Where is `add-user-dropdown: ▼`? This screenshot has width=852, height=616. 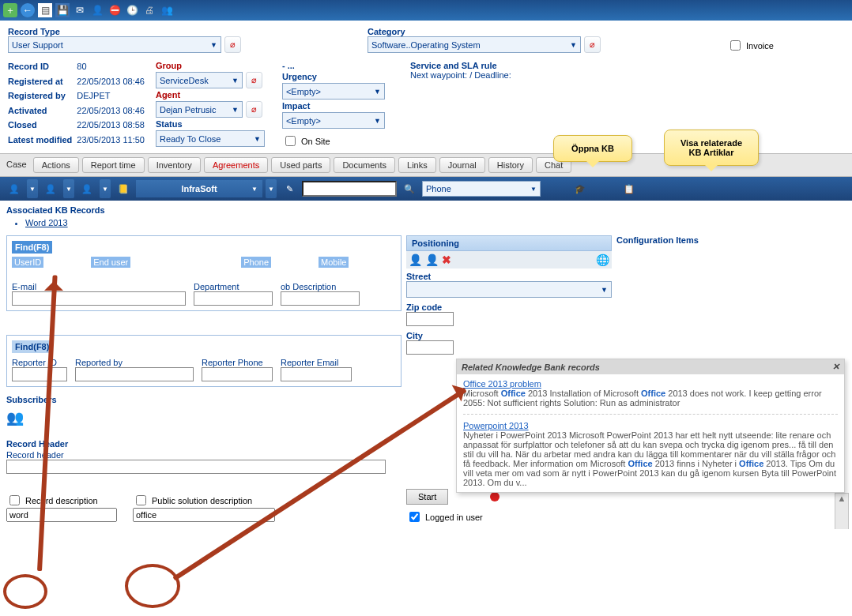
add-user-dropdown: ▼ is located at coordinates (32, 189).